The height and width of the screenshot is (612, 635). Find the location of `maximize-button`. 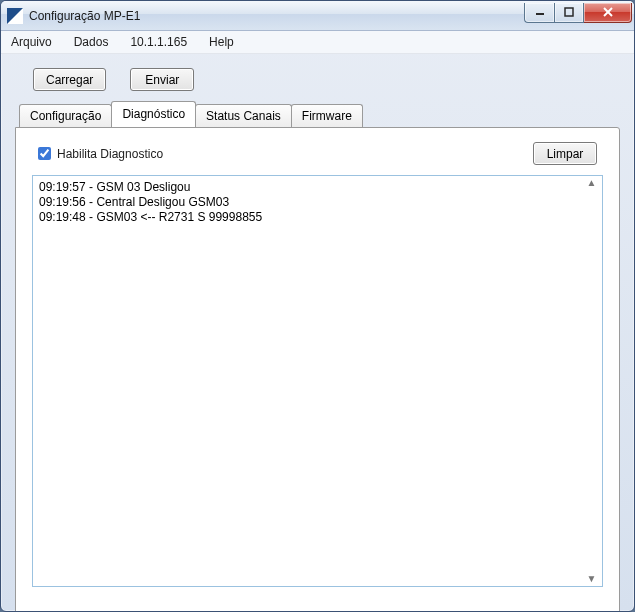

maximize-button is located at coordinates (569, 13).